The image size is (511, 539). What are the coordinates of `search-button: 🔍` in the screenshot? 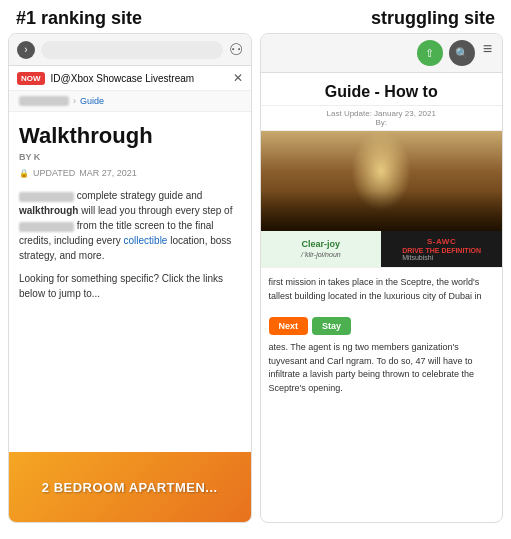 It's located at (462, 53).